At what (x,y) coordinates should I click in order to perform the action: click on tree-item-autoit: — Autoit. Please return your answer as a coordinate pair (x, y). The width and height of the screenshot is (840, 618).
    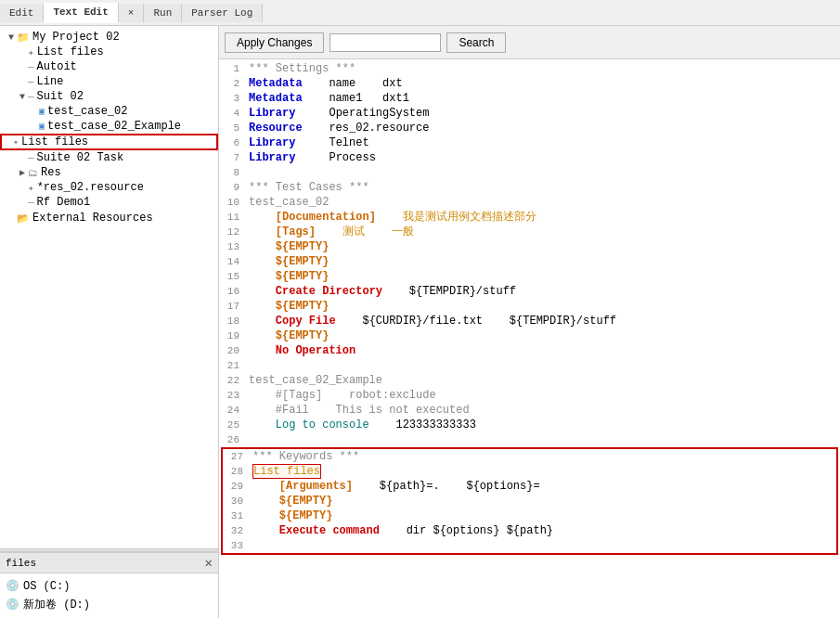
    Looking at the image, I should click on (110, 67).